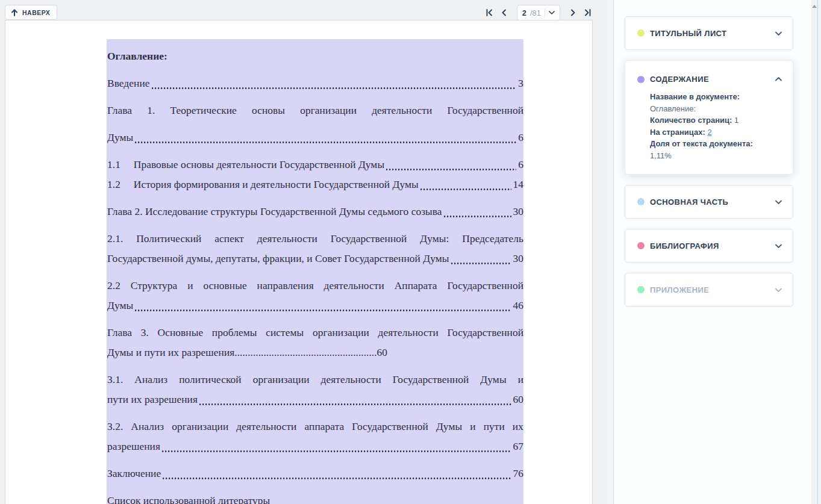 The height and width of the screenshot is (504, 821). I want to click on toc-line: Глава 3. Основные проблемы системы орган…, so click(316, 332).